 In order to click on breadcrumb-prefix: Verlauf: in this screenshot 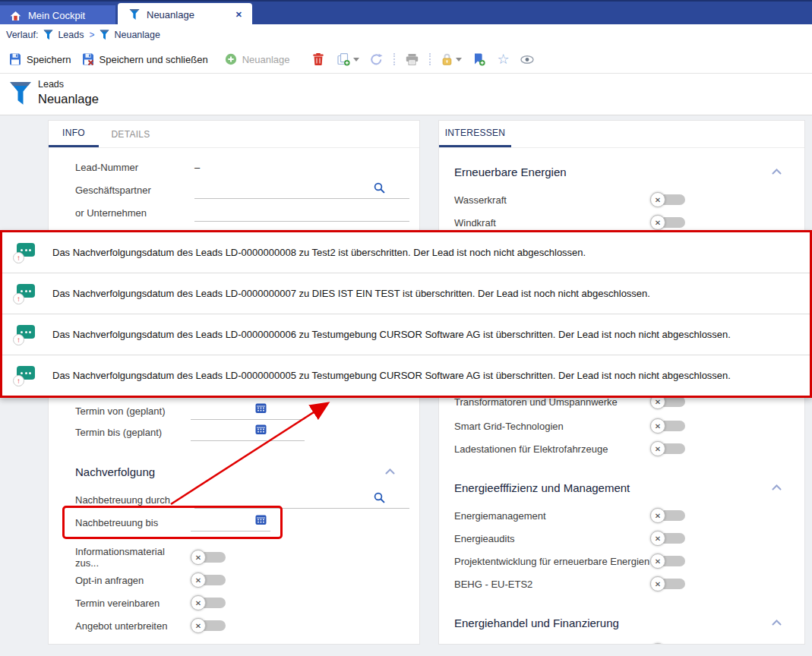, I will do `click(22, 35)`.